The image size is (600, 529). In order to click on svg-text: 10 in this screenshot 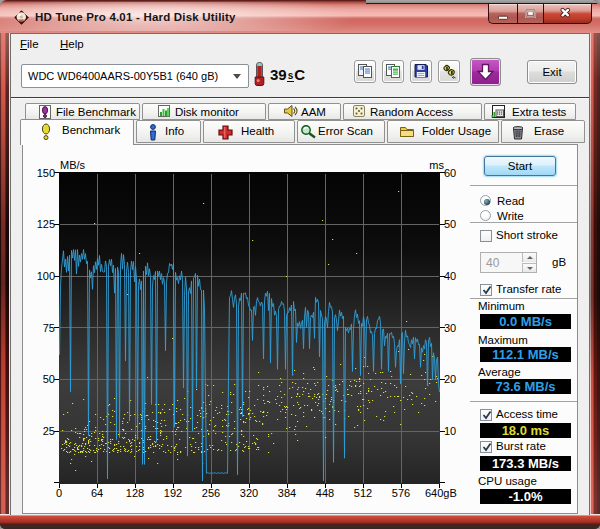, I will do `click(450, 431)`.